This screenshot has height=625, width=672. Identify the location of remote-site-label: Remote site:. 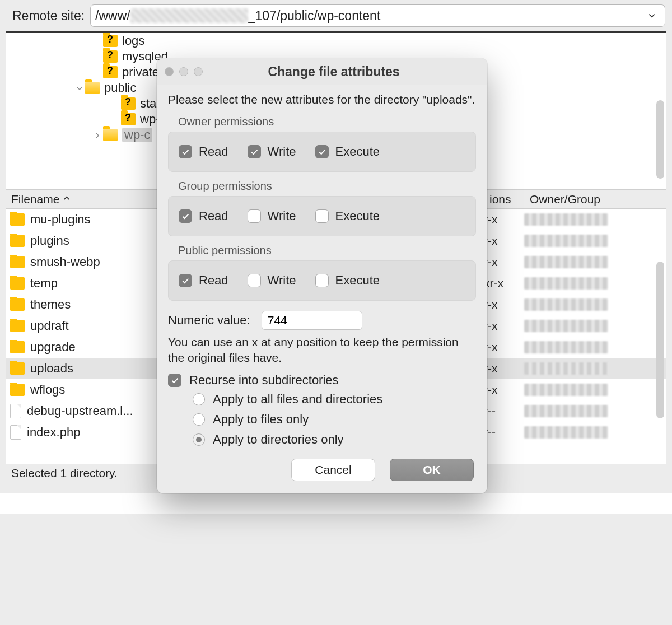
(48, 16).